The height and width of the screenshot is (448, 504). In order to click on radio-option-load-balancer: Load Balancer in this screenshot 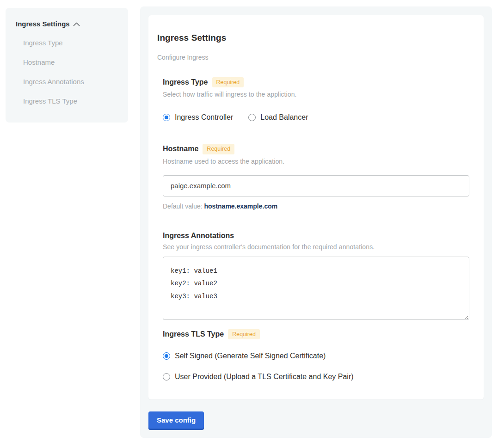, I will do `click(278, 117)`.